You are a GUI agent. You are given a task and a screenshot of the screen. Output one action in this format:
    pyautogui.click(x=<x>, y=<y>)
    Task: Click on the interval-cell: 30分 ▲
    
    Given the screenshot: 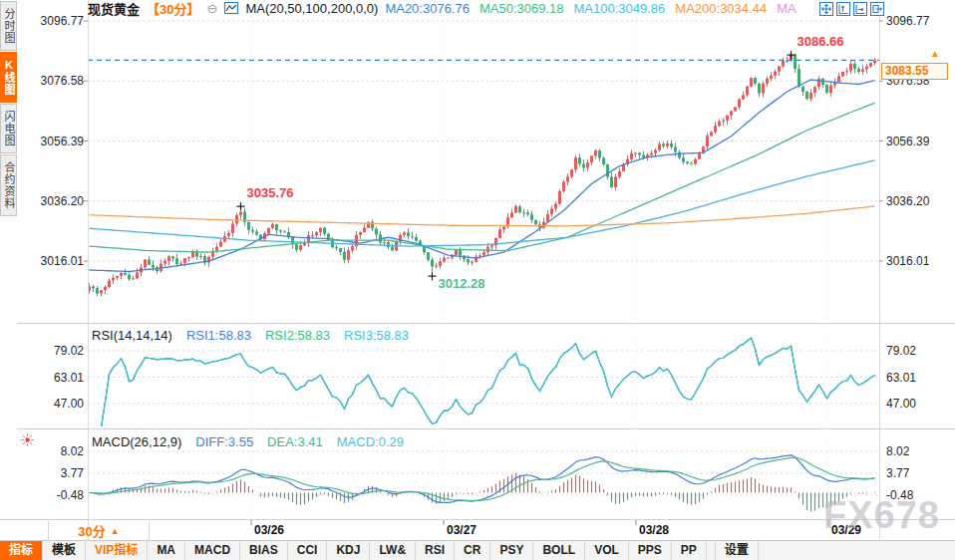 What is the action you would take?
    pyautogui.click(x=99, y=530)
    